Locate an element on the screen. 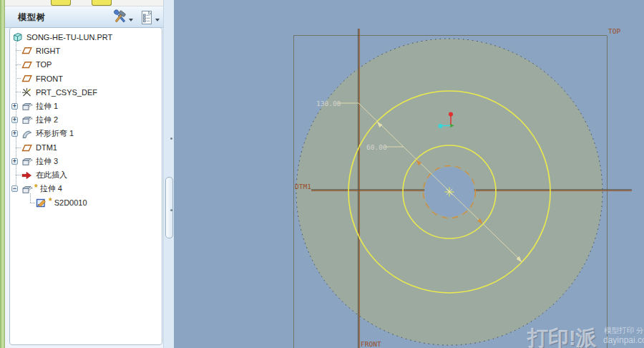 This screenshot has height=348, width=644. tree-item-label: 环形折弯 1 is located at coordinates (54, 133).